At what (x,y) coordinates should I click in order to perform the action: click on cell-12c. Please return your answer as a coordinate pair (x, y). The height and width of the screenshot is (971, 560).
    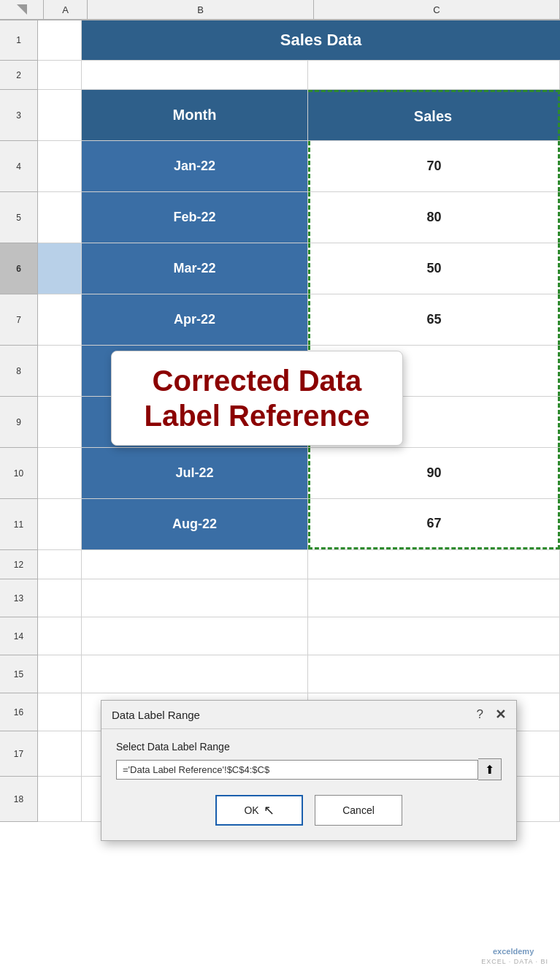
    Looking at the image, I should click on (434, 564).